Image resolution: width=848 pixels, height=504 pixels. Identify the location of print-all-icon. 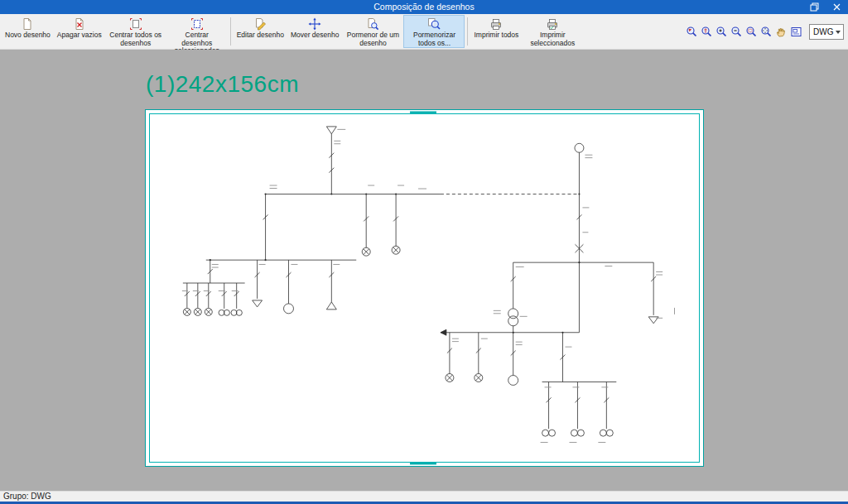
(496, 24).